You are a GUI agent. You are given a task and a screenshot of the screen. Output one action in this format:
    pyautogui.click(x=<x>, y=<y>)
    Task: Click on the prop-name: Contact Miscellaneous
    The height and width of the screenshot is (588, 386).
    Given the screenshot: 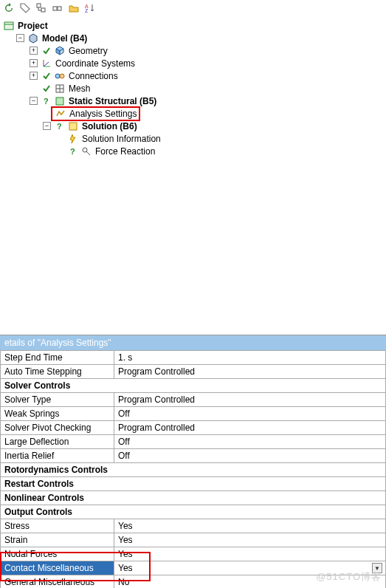 What is the action you would take?
    pyautogui.click(x=58, y=569)
    